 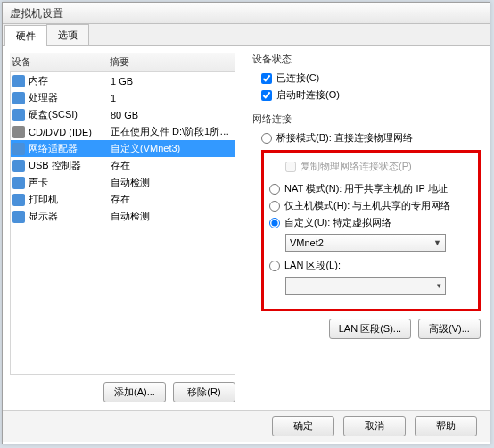 I want to click on hw-summary: 自定义(VMnet3), so click(x=171, y=148).